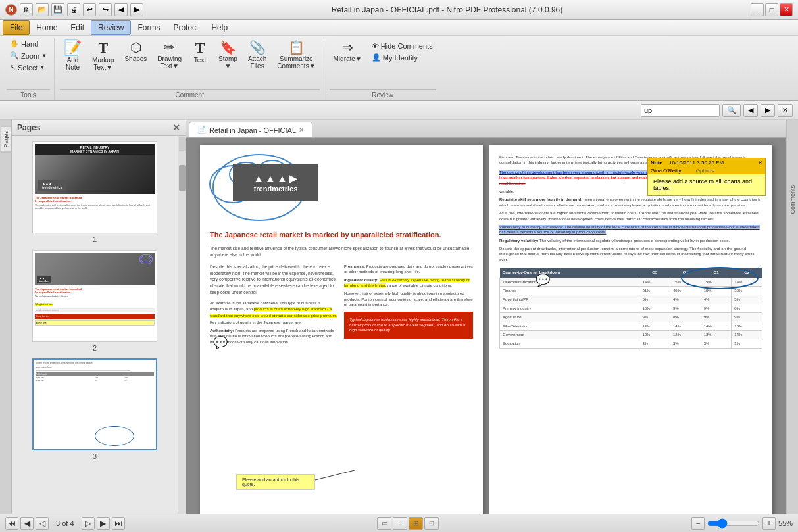 The image size is (798, 532). What do you see at coordinates (768, 110) in the screenshot?
I see `search-next-btn: ▶` at bounding box center [768, 110].